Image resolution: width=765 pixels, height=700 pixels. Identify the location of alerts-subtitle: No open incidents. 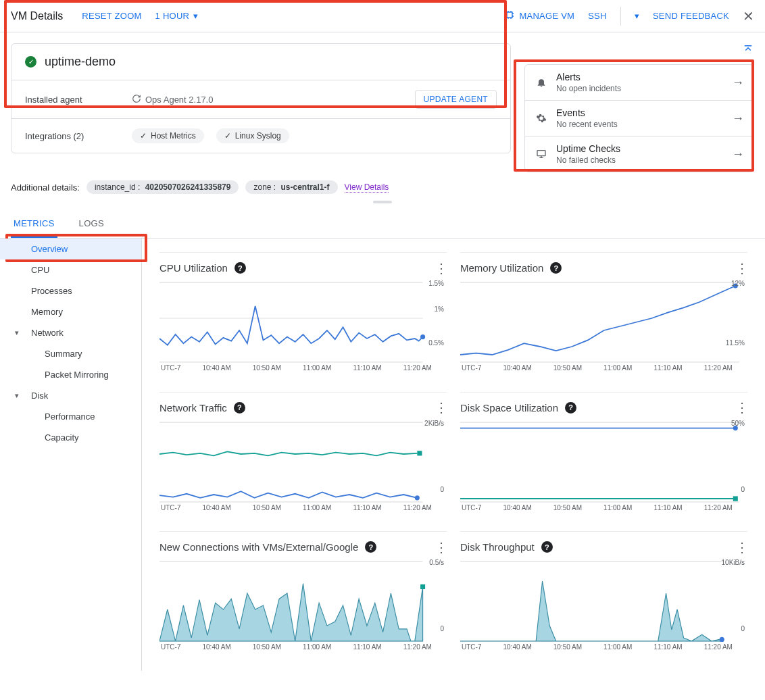
(640, 89).